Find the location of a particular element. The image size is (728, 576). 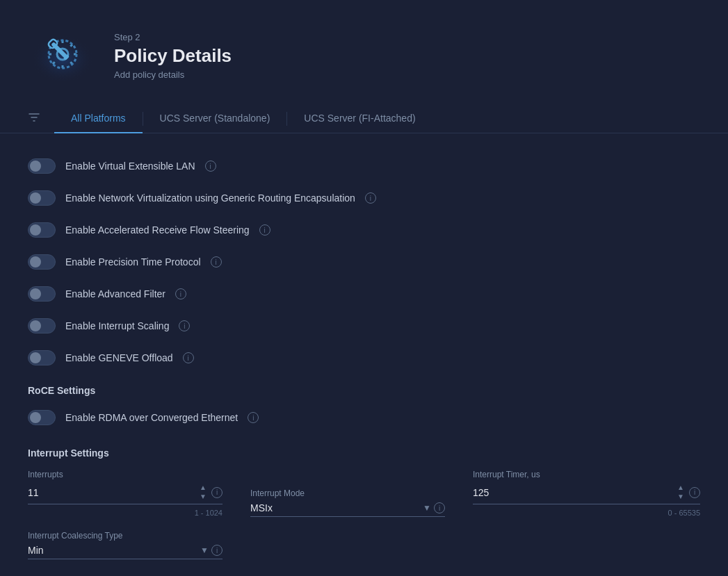

toggle-label-rdma: Enable RDMA over Converged Ethernet is located at coordinates (152, 418).